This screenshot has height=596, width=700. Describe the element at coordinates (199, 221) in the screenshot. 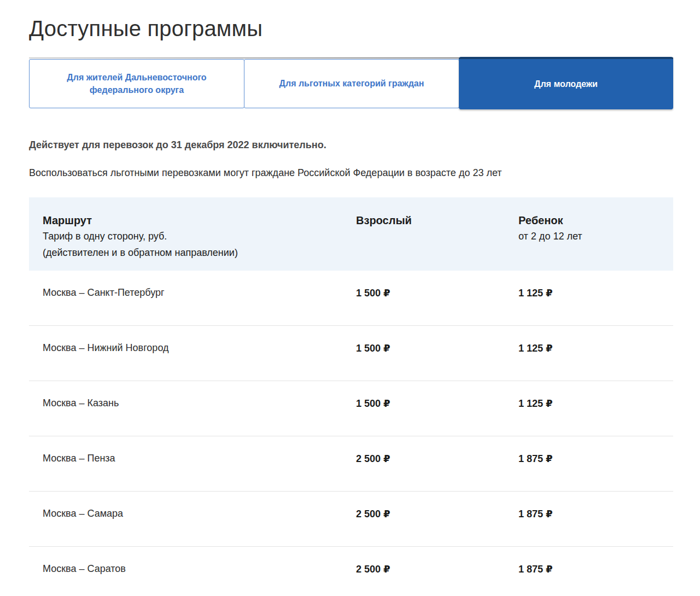

I see `header-route-title: Маршрут` at that location.